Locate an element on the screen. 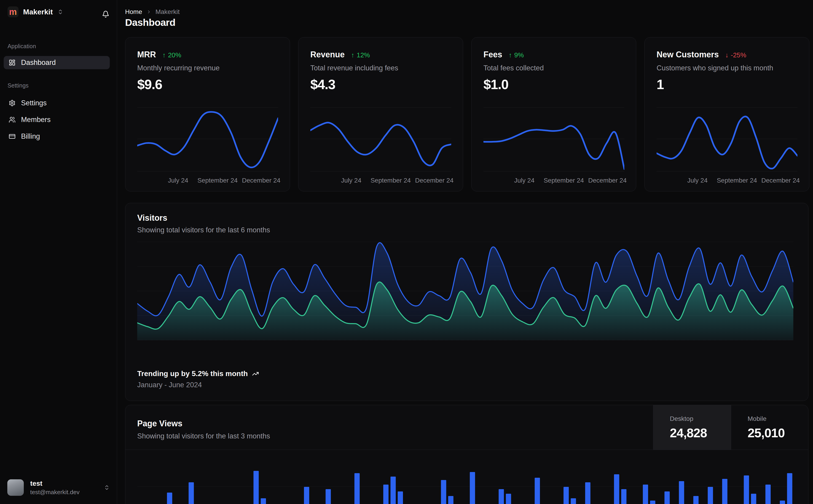 This screenshot has width=813, height=504. user-info: test test@makerkit.dev is located at coordinates (64, 488).